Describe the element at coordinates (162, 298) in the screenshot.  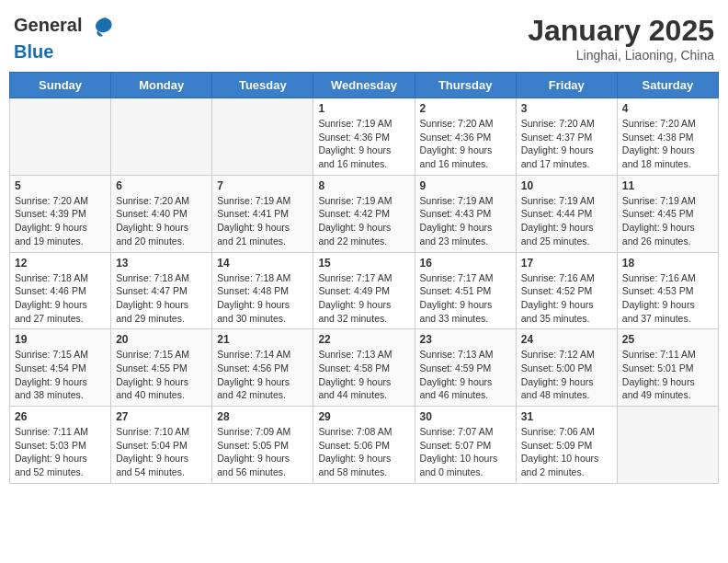
I see `day-info: Sunrise: 7:18 AM Sunset: 4:47 PM Dayligh…` at that location.